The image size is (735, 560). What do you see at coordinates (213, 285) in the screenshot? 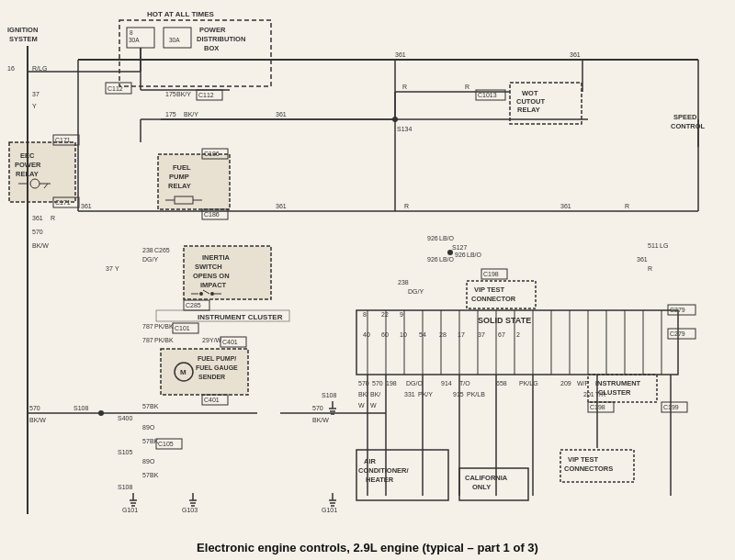
I see `svg-text: IMPACT` at bounding box center [213, 285].